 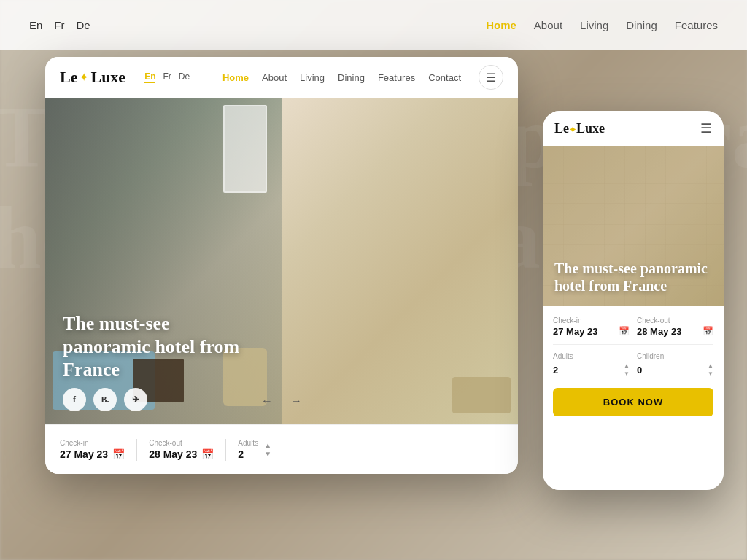 I want to click on adults-up-arrow: ▲, so click(x=268, y=446).